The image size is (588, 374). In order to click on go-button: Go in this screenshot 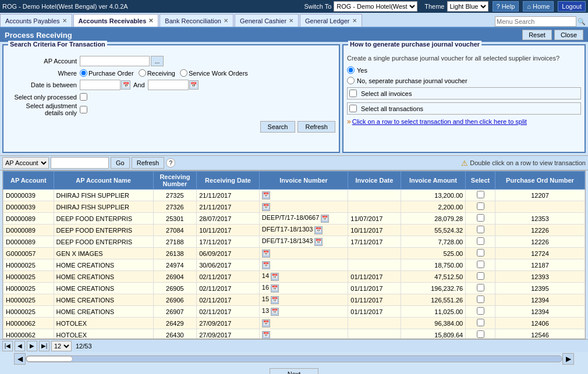, I will do `click(120, 163)`.